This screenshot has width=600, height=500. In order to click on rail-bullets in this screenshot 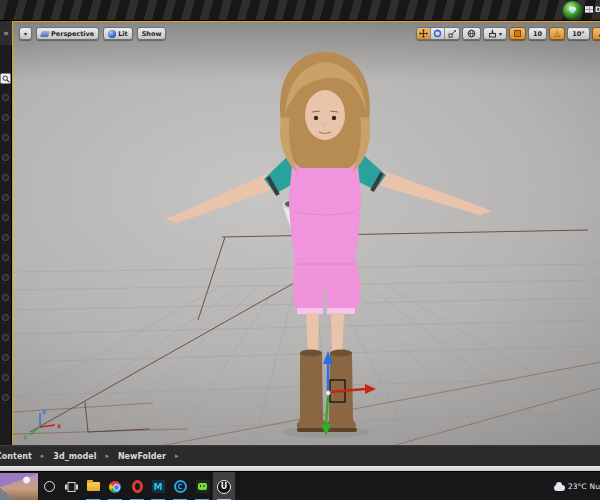, I will do `click(6, 246)`.